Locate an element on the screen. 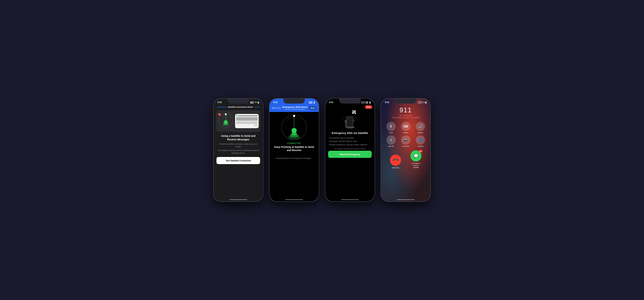  report-emergency-button: Report Emergency is located at coordinates (350, 154).